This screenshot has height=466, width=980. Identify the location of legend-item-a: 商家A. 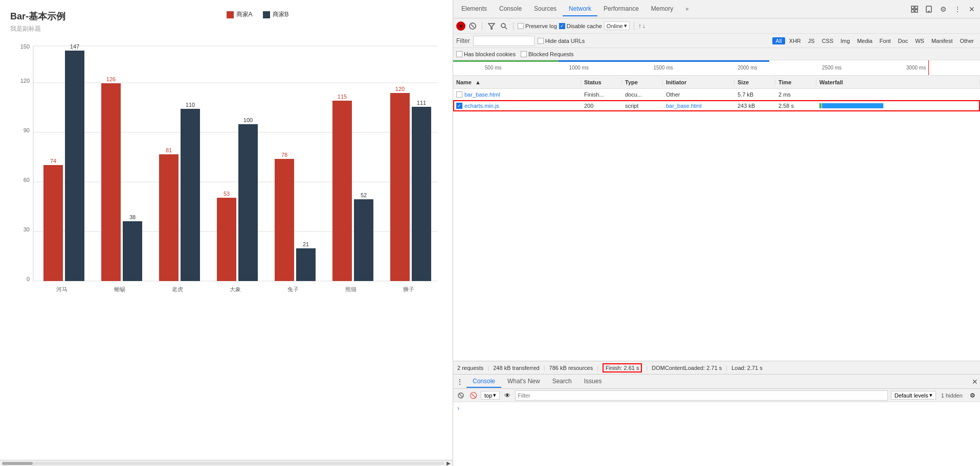
(239, 14).